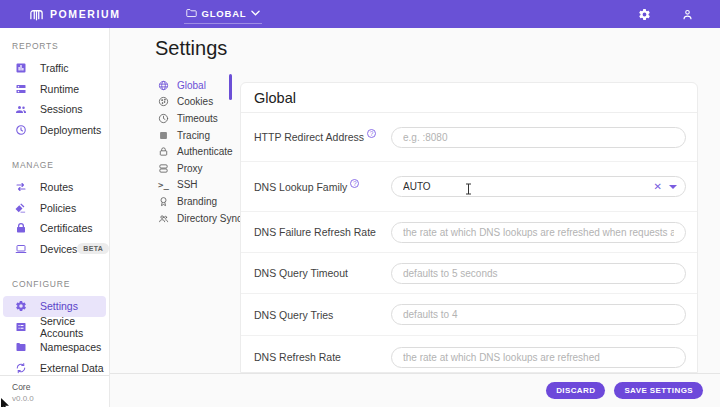  What do you see at coordinates (164, 168) in the screenshot?
I see `proxy-stack-icon` at bounding box center [164, 168].